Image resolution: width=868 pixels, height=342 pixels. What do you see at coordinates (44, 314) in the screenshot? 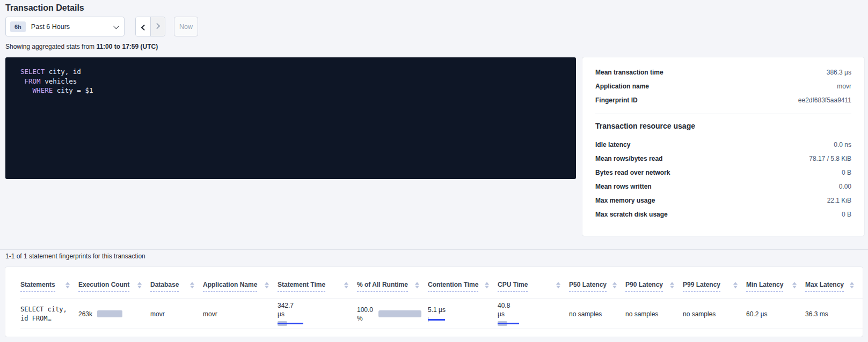
I see `statement-link: SELECT city,id FROM…` at bounding box center [44, 314].